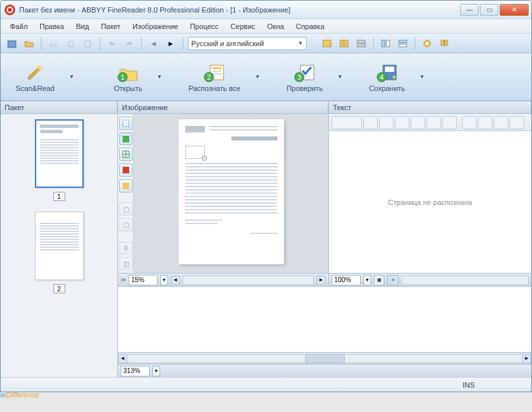  What do you see at coordinates (489, 10) in the screenshot?
I see `maximize-button: ▭` at bounding box center [489, 10].